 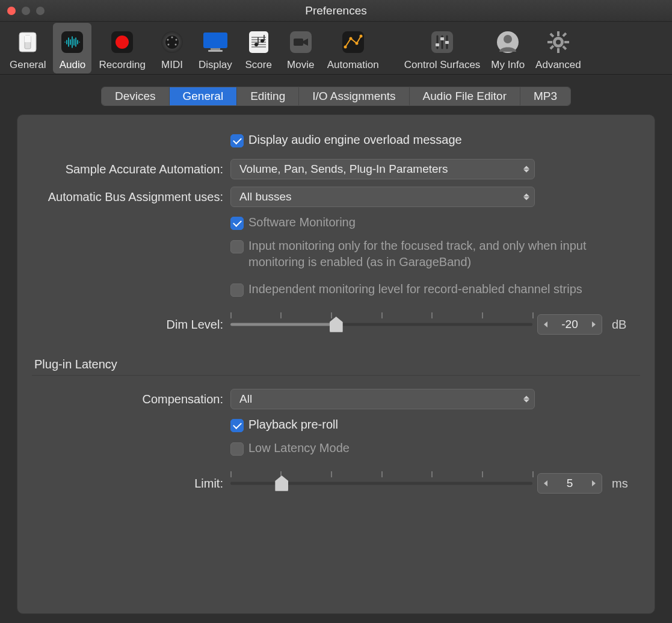 What do you see at coordinates (122, 42) in the screenshot?
I see `record-icon` at bounding box center [122, 42].